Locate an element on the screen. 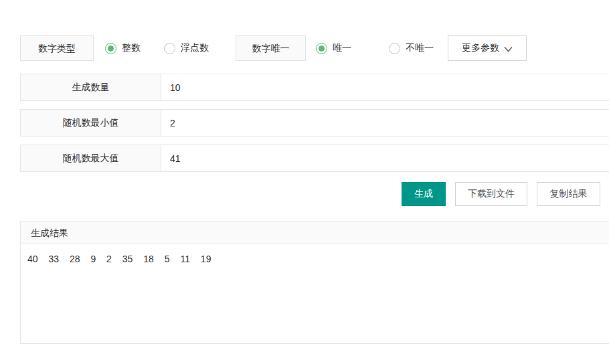 Image resolution: width=609 pixels, height=364 pixels. top-controls-bar: 数字类型 整数 浮点数 数字唯一 唯一 不唯一 更多参数 is located at coordinates (273, 48).